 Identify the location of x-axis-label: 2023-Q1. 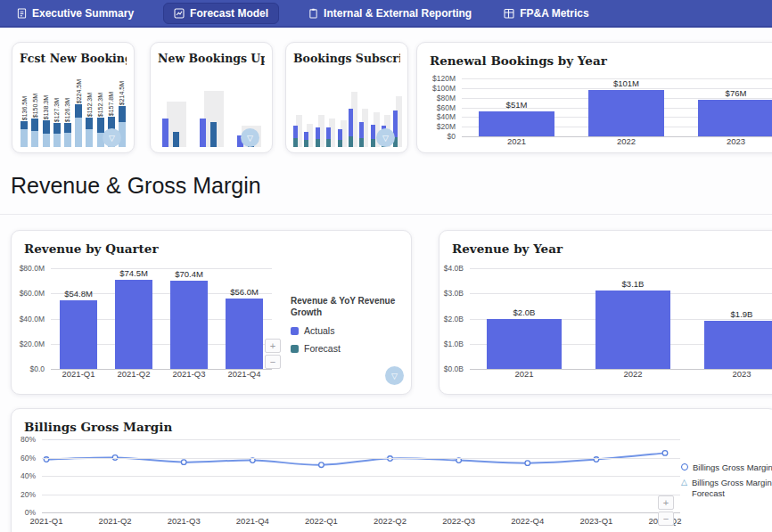
(596, 520).